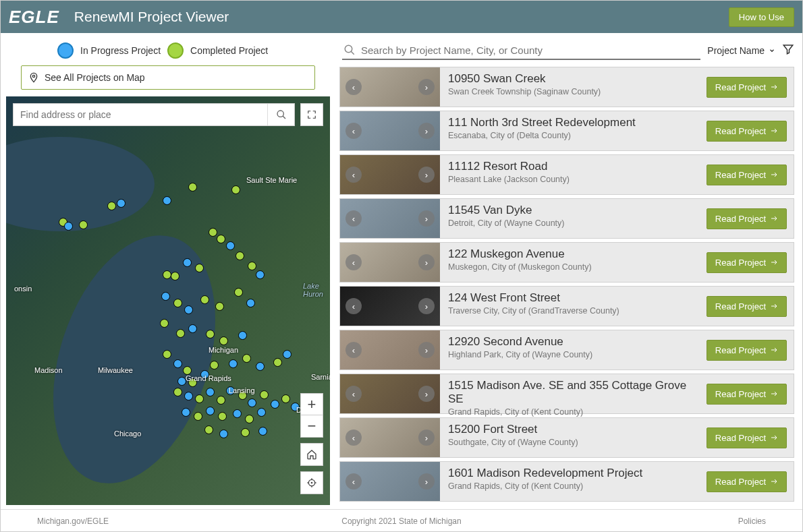 This screenshot has height=532, width=803. Describe the element at coordinates (567, 350) in the screenshot. I see `project-card: ‹ › 12920 Second Avenue Highland Park, C…` at that location.